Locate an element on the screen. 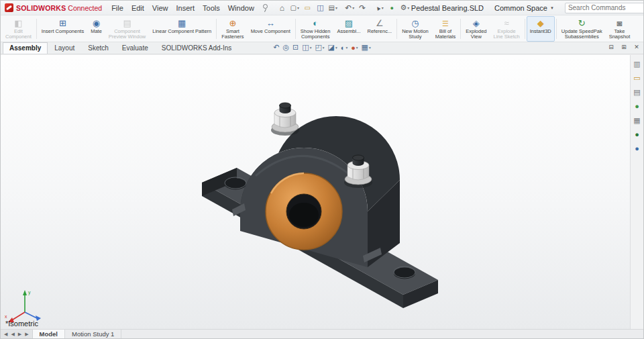  heads-up-view-toolbar: ▾ ▾ ▾ ▾ ▾ ▾ is located at coordinates (322, 47).